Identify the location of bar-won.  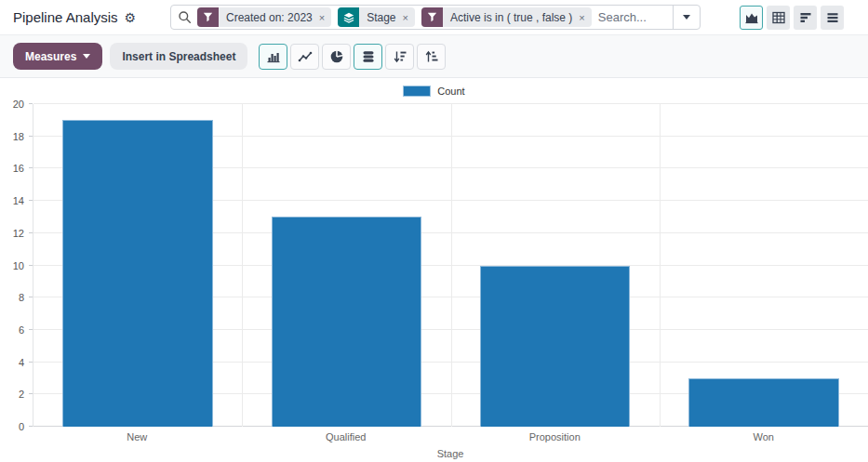
(763, 403).